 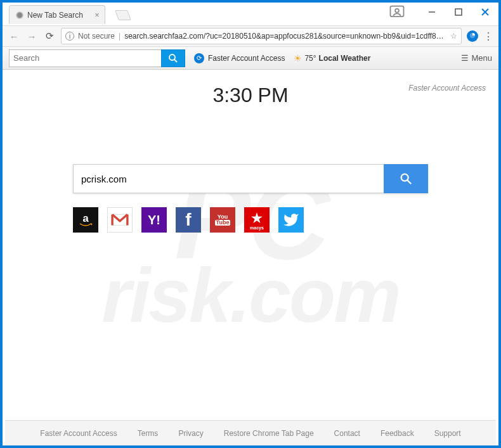 What do you see at coordinates (85, 58) in the screenshot?
I see `toolbar-search-input` at bounding box center [85, 58].